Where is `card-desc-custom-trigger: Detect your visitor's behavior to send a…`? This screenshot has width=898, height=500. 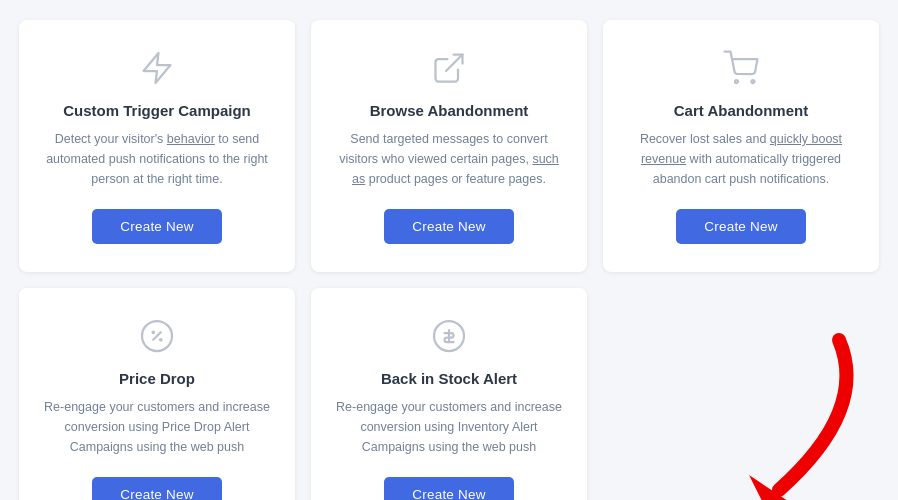 card-desc-custom-trigger: Detect your visitor's behavior to send a… is located at coordinates (157, 159).